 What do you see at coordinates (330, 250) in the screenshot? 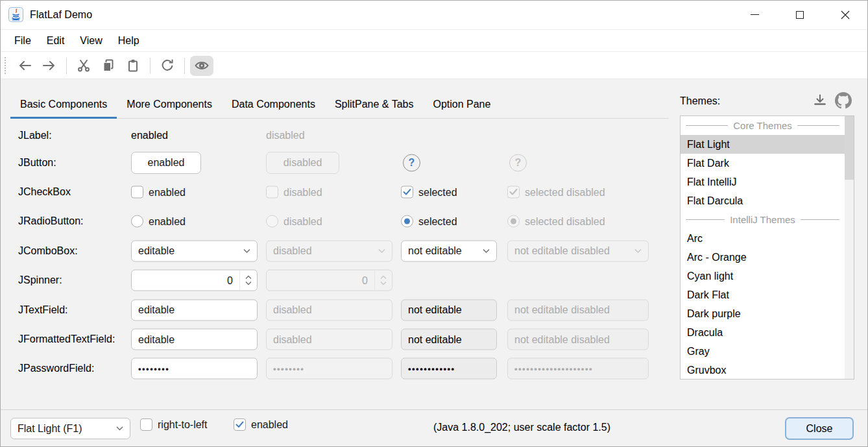
I see `combobox: disabled` at bounding box center [330, 250].